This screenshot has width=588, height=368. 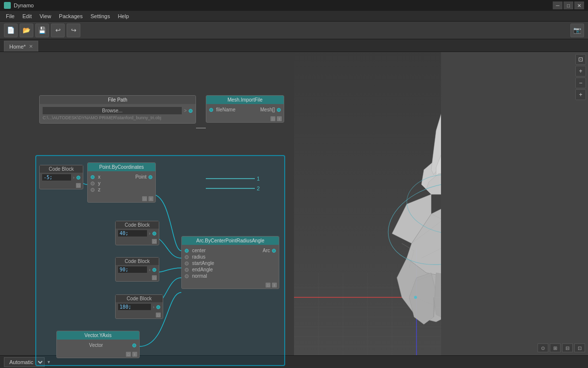 What do you see at coordinates (274, 251) in the screenshot?
I see `arc-output-port` at bounding box center [274, 251].